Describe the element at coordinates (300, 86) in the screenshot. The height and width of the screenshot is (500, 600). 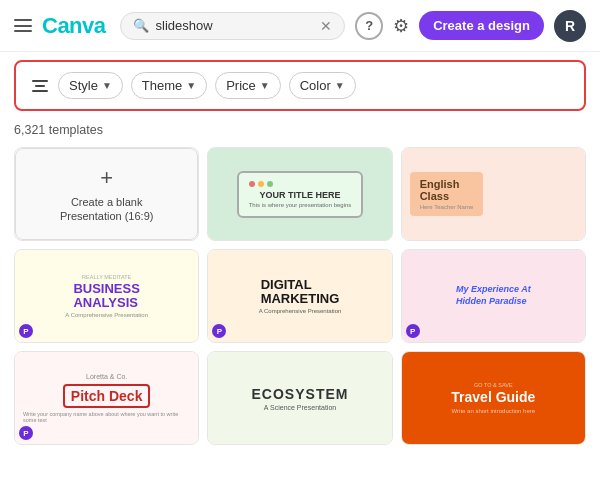
I see `filter-bar: Style ▼ Theme ▼ Price ▼ Color ▼` at that location.